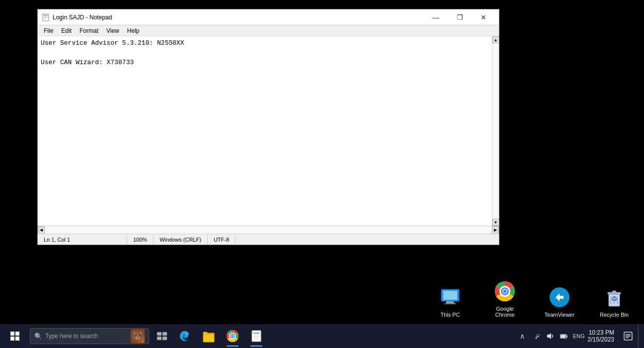  What do you see at coordinates (564, 336) in the screenshot?
I see `battery-svg-icon` at bounding box center [564, 336].